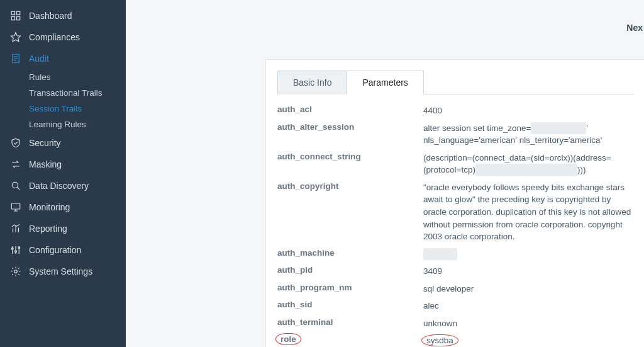 The width and height of the screenshot is (644, 347). Describe the element at coordinates (77, 77) in the screenshot. I see `sidebar-subitem-rules: Rules` at that location.